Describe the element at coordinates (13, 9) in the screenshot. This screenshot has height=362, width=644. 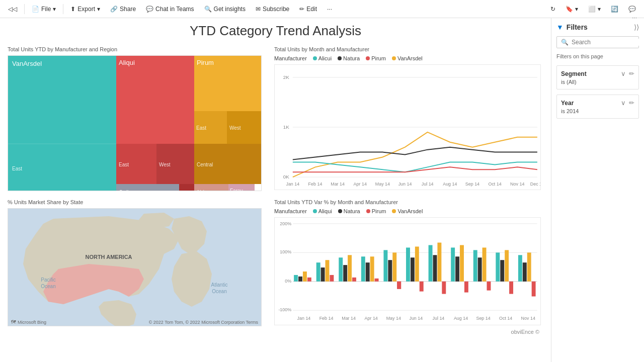
I see `back-button: ◁◁` at that location.